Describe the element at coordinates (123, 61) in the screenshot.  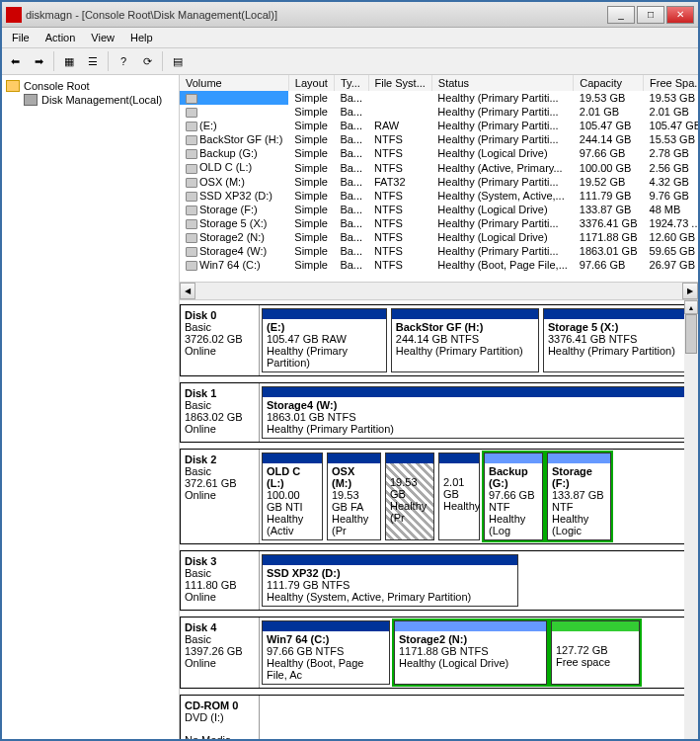
I see `help-button: ?` at that location.